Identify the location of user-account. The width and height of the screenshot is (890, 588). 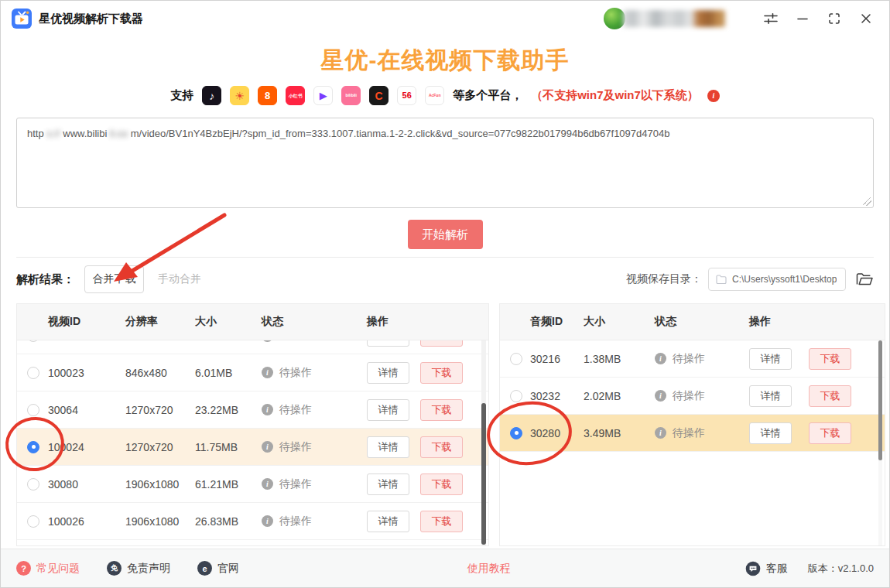
(664, 19).